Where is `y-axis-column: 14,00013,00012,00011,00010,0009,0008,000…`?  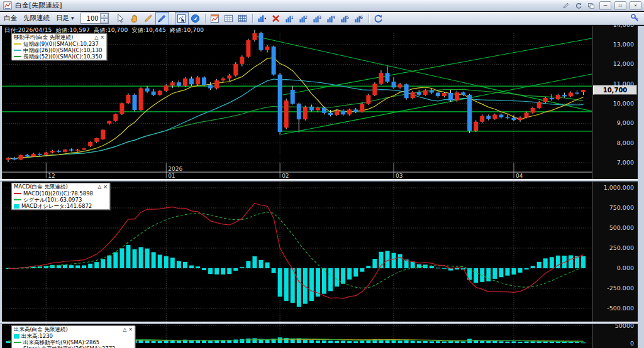
y-axis-column: 14,00013,00012,00011,00010,0009,0008,000… is located at coordinates (615, 187).